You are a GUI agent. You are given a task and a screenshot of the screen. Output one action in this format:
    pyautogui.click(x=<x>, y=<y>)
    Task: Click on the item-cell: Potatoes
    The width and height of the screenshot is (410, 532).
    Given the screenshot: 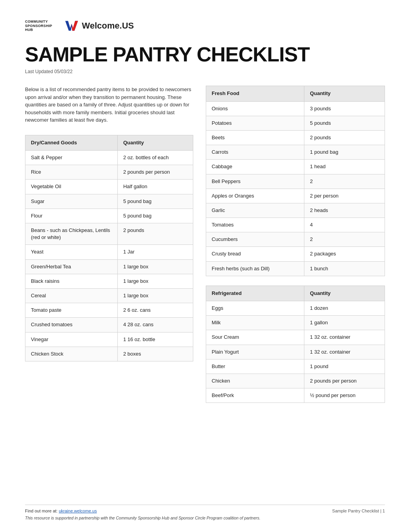 What is the action you would take?
    pyautogui.click(x=255, y=123)
    